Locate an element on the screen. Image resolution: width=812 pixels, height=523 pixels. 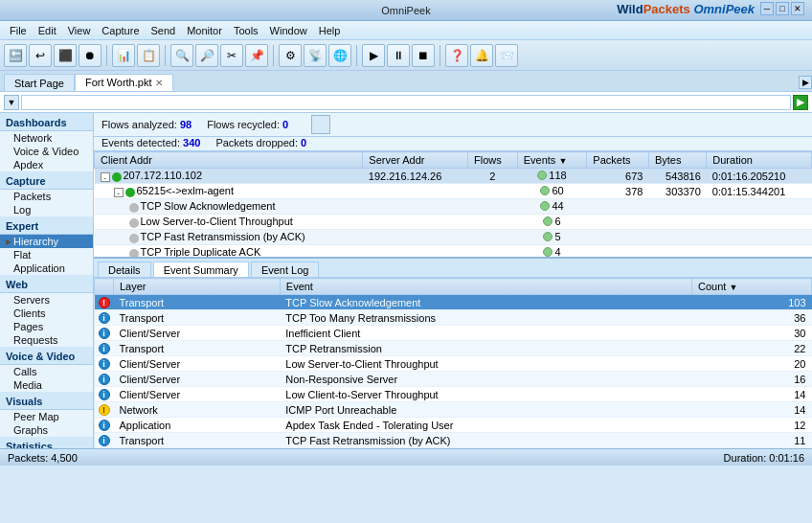
event-name: Inefficient Client is located at coordinates (485, 333).